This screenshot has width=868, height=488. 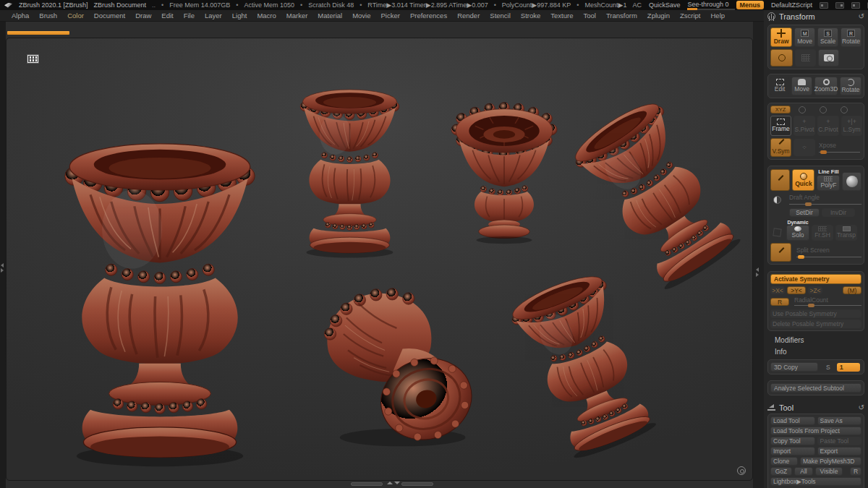 What do you see at coordinates (846, 233) in the screenshot?
I see `transp-button: Transp` at bounding box center [846, 233].